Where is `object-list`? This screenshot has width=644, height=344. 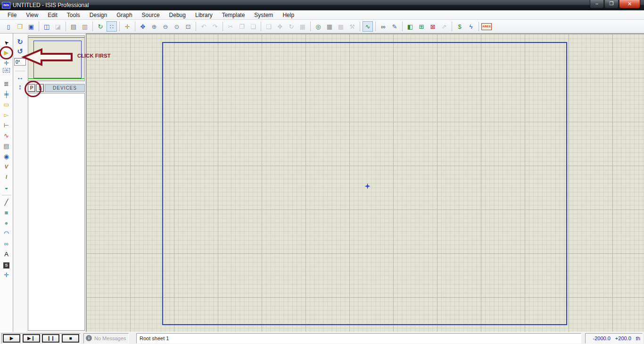 object-list is located at coordinates (57, 212).